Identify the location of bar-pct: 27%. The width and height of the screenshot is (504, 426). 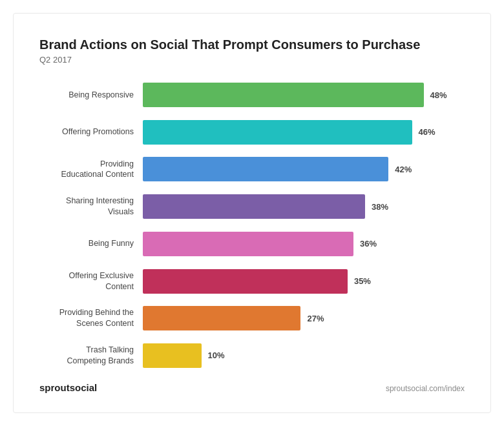
(315, 319).